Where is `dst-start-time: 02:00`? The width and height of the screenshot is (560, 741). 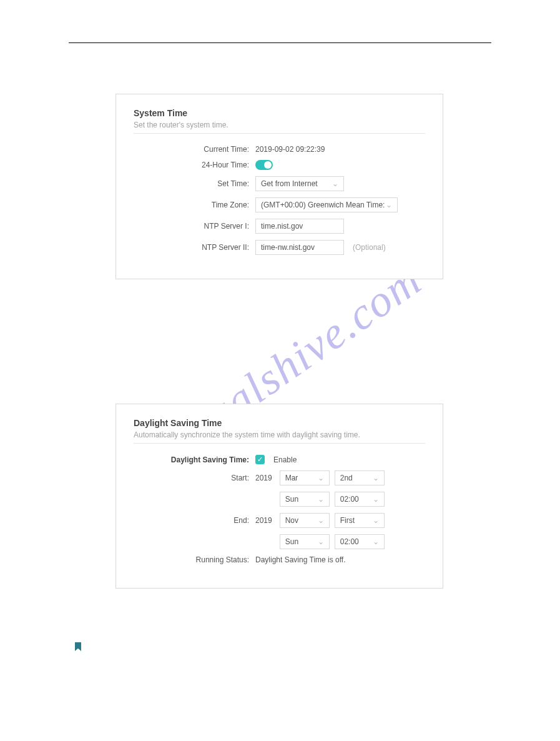
dst-start-time: 02:00 is located at coordinates (350, 499).